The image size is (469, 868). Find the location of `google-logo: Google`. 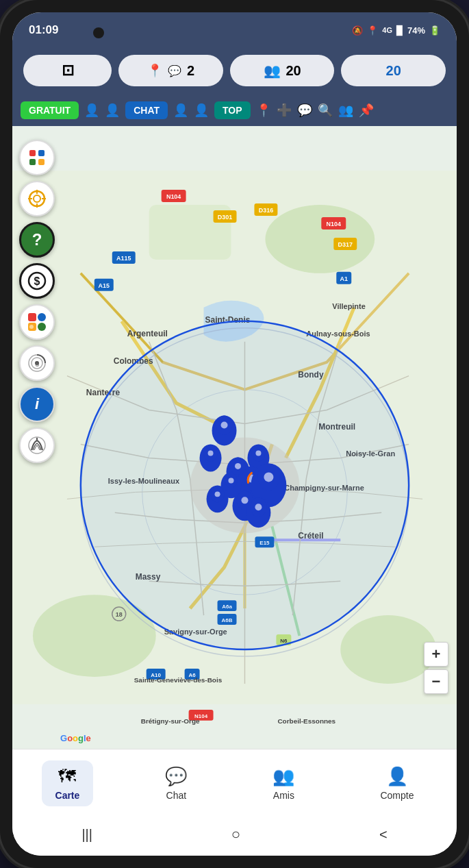

google-logo: Google is located at coordinates (75, 739).